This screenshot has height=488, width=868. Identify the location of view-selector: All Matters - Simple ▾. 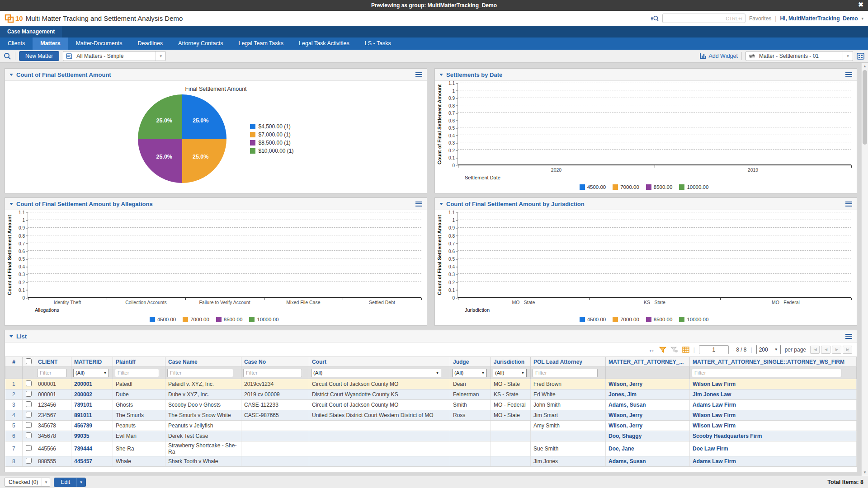
(114, 56).